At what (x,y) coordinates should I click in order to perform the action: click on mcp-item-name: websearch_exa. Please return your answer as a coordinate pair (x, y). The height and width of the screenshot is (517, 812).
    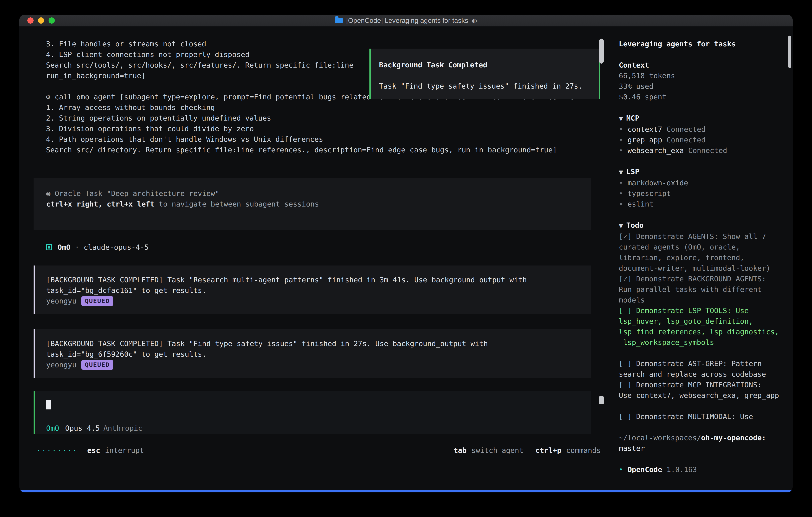
    Looking at the image, I should click on (656, 151).